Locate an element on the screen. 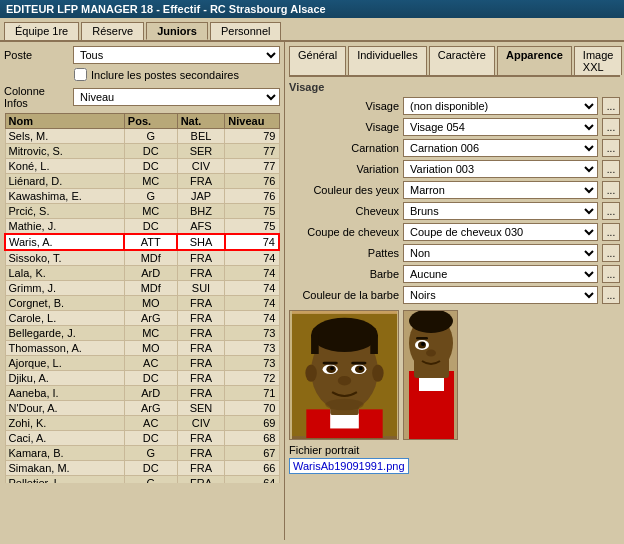  field-btn-5: ... is located at coordinates (611, 211).